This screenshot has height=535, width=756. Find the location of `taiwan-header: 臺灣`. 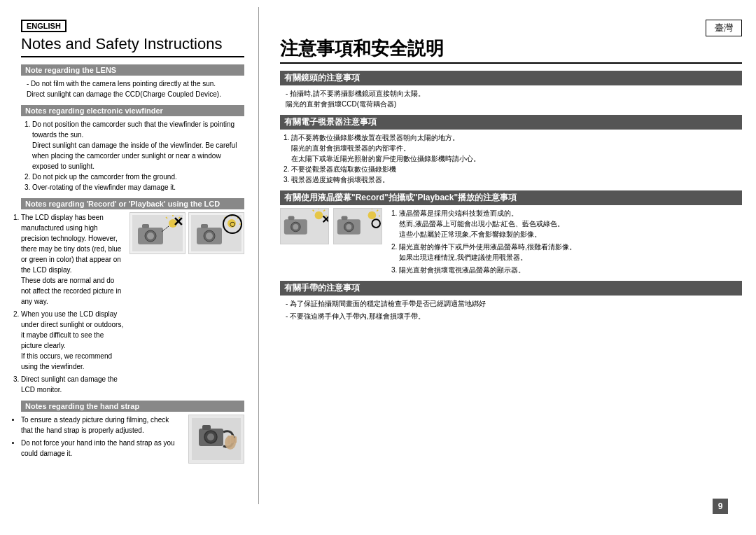

taiwan-header: 臺灣 is located at coordinates (511, 28).